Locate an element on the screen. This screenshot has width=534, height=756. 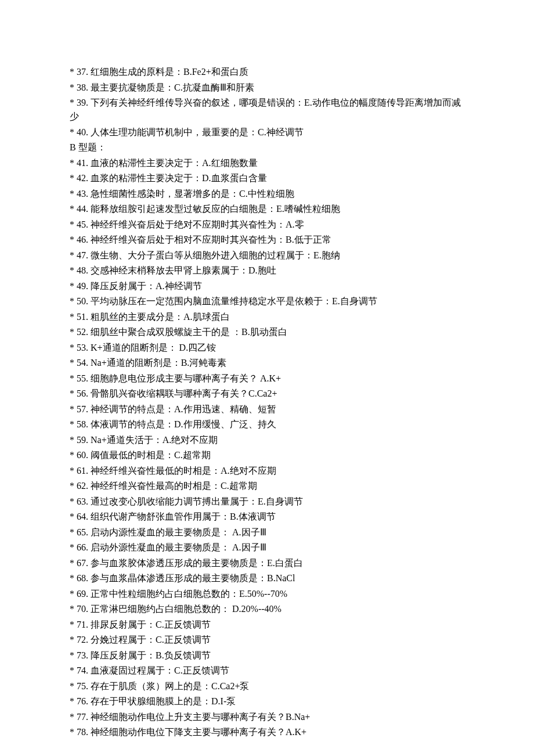
text-line: * 37. 红细胞生成的原料是：B.Fe2+和蛋白质 is located at coordinates (267, 72).